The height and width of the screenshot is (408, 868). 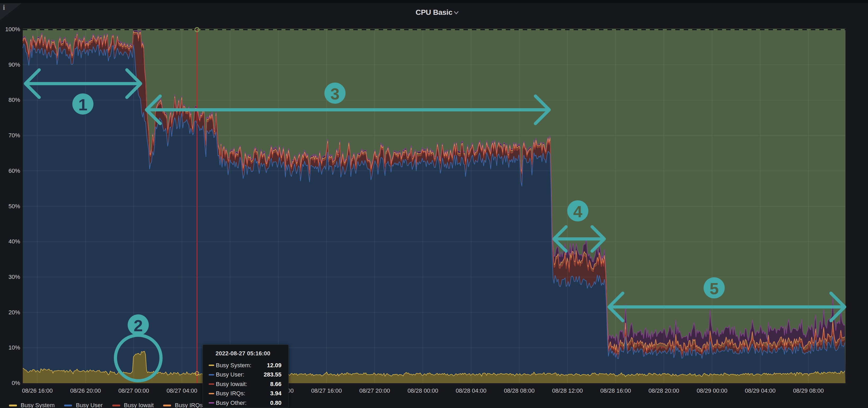 What do you see at coordinates (83, 105) in the screenshot?
I see `svg-text: 1` at bounding box center [83, 105].